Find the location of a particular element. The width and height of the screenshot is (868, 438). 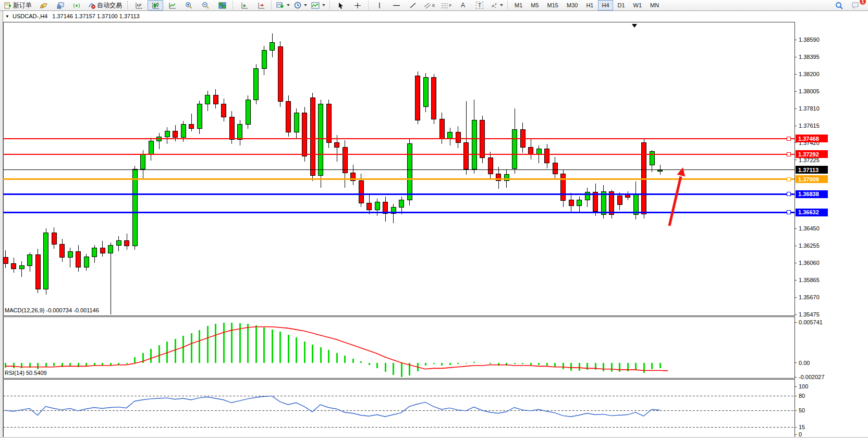

chart-dropdown-icon: ▼ is located at coordinates (7, 17).